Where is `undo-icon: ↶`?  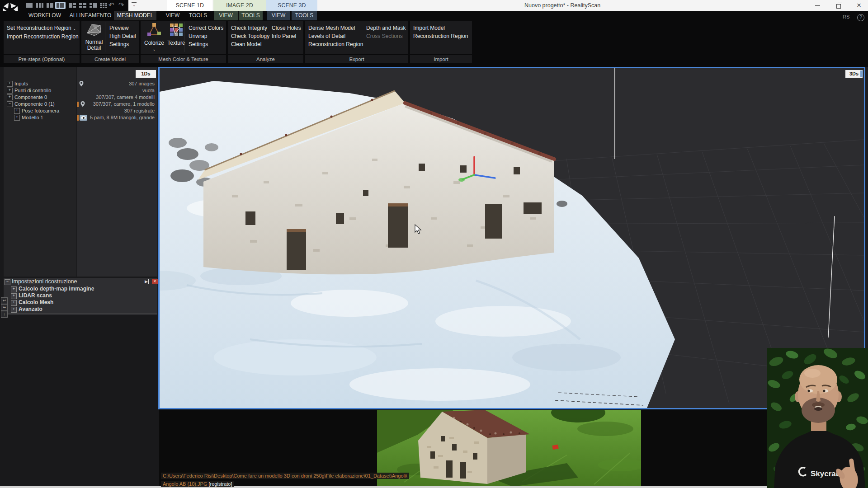
undo-icon: ↶ is located at coordinates (111, 5).